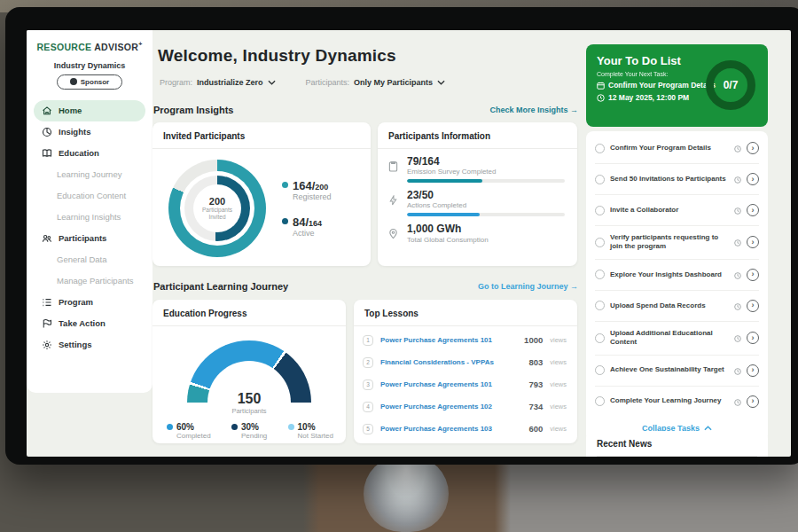 This screenshot has height=532, width=798. What do you see at coordinates (116, 47) in the screenshot?
I see `logo-advisor: ADVISOR` at bounding box center [116, 47].